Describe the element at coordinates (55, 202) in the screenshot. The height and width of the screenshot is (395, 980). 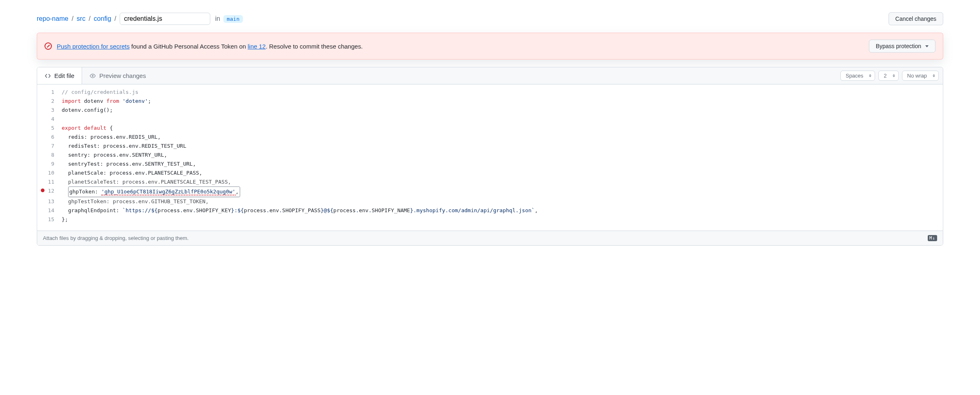
I see `line-number: 13` at that location.